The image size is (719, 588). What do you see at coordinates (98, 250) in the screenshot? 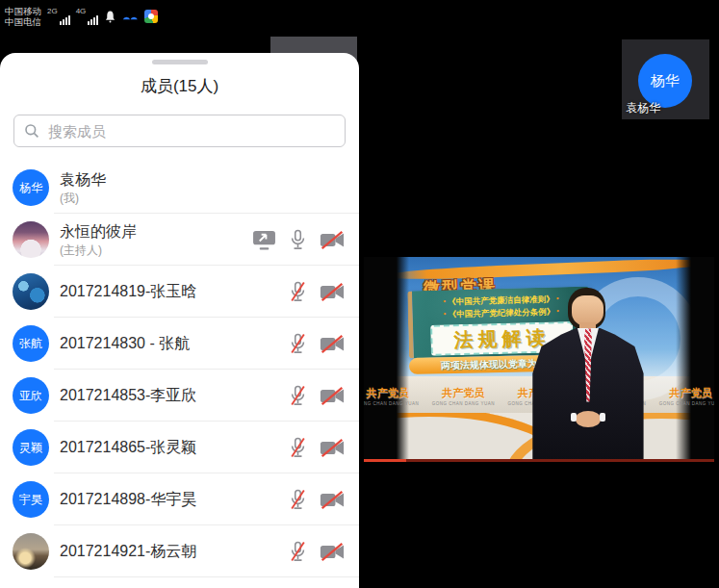
I see `member-subtitle: (主持人)` at bounding box center [98, 250].